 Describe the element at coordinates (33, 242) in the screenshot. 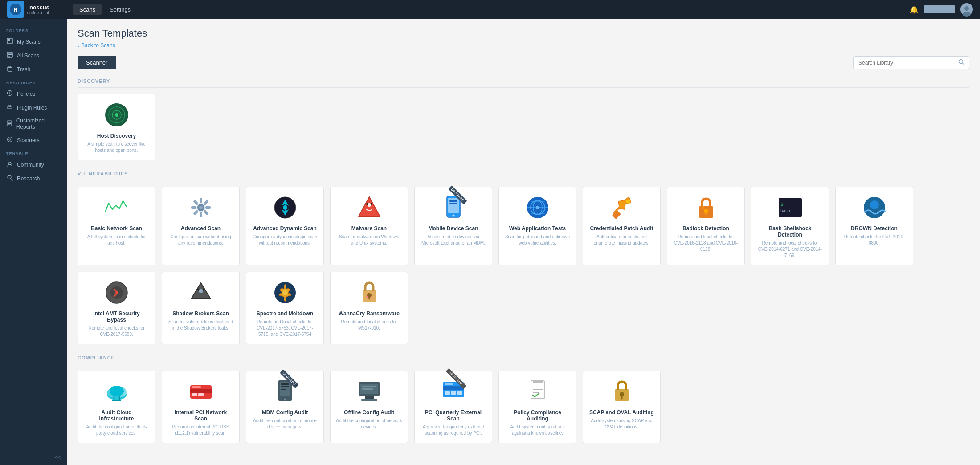

I see `sidebar: FOLDERS My Scans All Scans Trash RESOURC…` at that location.